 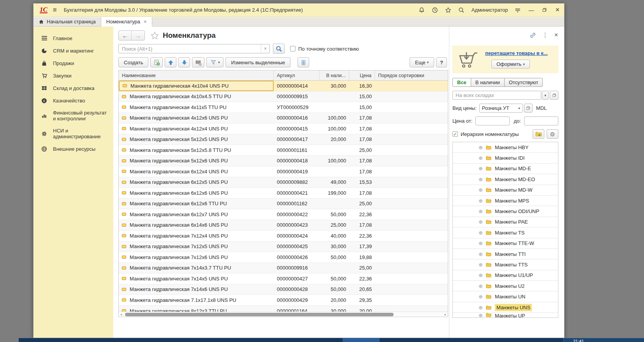 I want to click on tab-nomenclature: Номенклатура ×, so click(x=127, y=22).